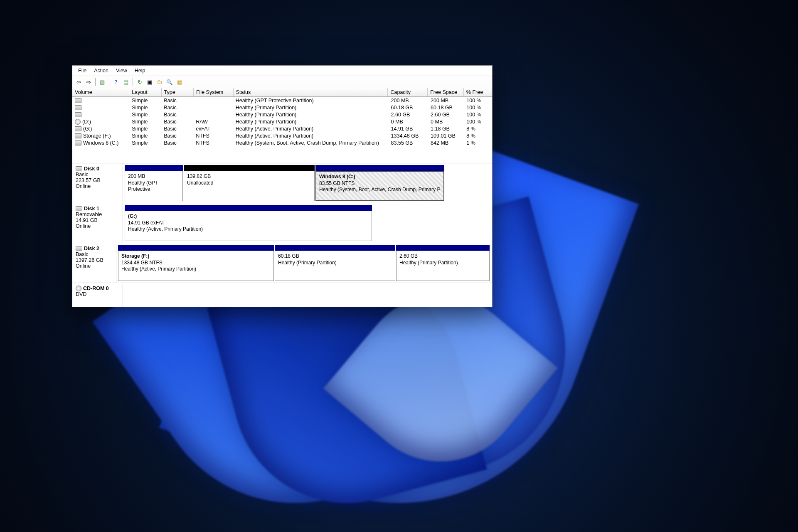 The width and height of the screenshot is (798, 532). I want to click on volume-row: Windows 8 (C:)SimpleBasicNTFSHealthy (Sy…, so click(282, 143).